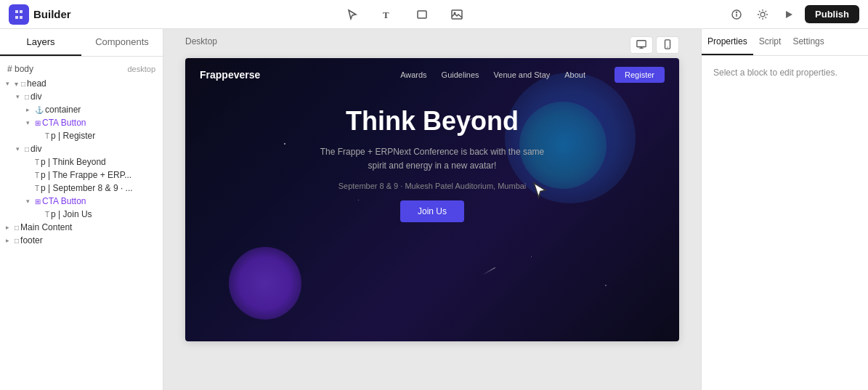 The height and width of the screenshot is (390, 868). I want to click on layer-label-footer: footer, so click(32, 240).